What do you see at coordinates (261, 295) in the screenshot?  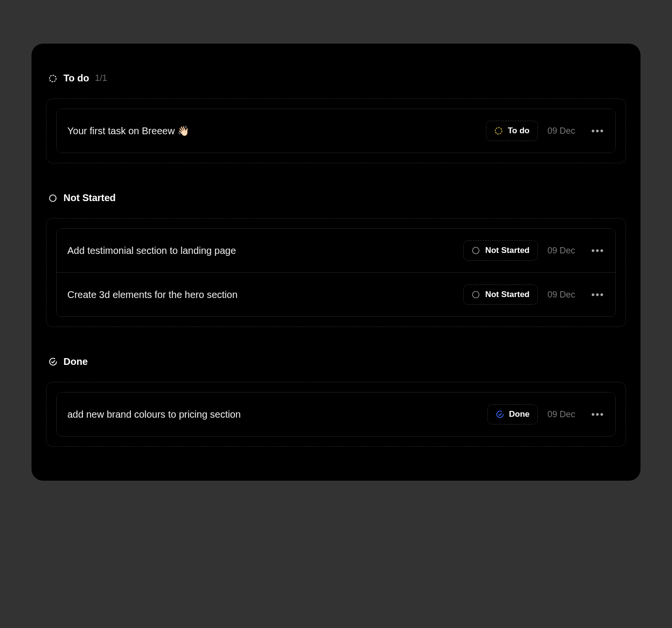 I see `task-title: Create 3d elements for the hero section` at bounding box center [261, 295].